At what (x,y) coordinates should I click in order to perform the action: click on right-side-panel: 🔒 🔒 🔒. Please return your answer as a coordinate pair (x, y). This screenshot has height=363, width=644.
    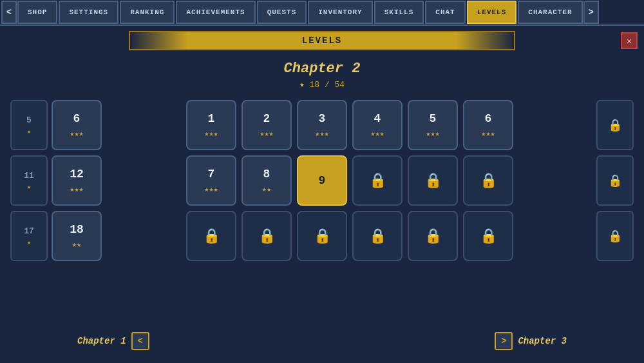
    Looking at the image, I should click on (615, 181).